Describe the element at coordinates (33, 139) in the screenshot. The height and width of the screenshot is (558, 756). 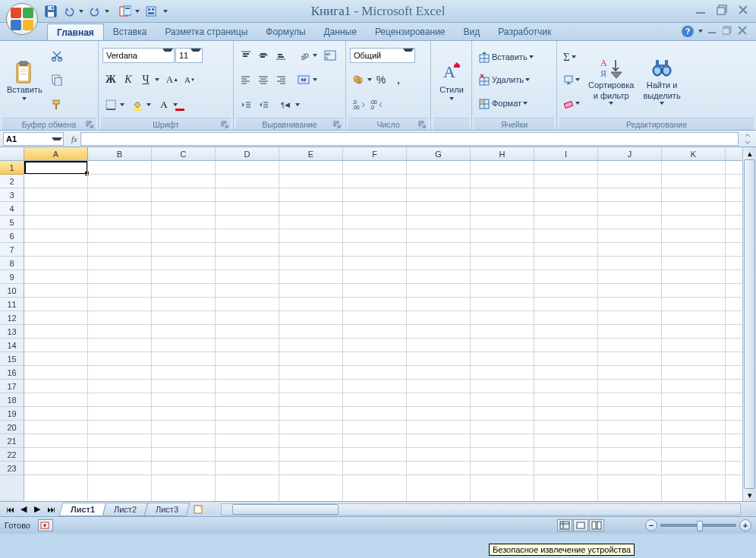
I see `name-box: A1` at that location.